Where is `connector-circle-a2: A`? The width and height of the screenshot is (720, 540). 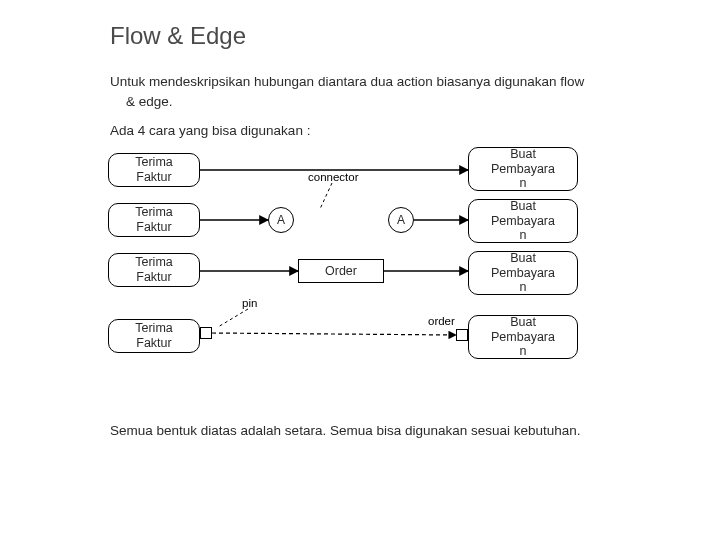 connector-circle-a2: A is located at coordinates (401, 220).